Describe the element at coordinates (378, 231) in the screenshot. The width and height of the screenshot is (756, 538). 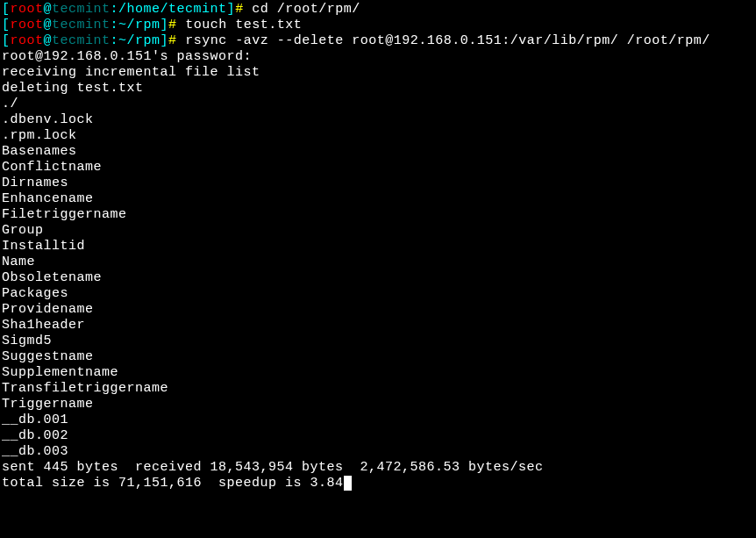
I see `output-file: Group` at that location.